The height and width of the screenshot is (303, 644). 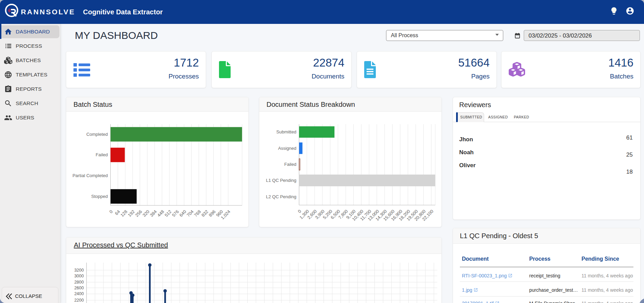 I want to click on svg-text: 128, so click(x=124, y=214).